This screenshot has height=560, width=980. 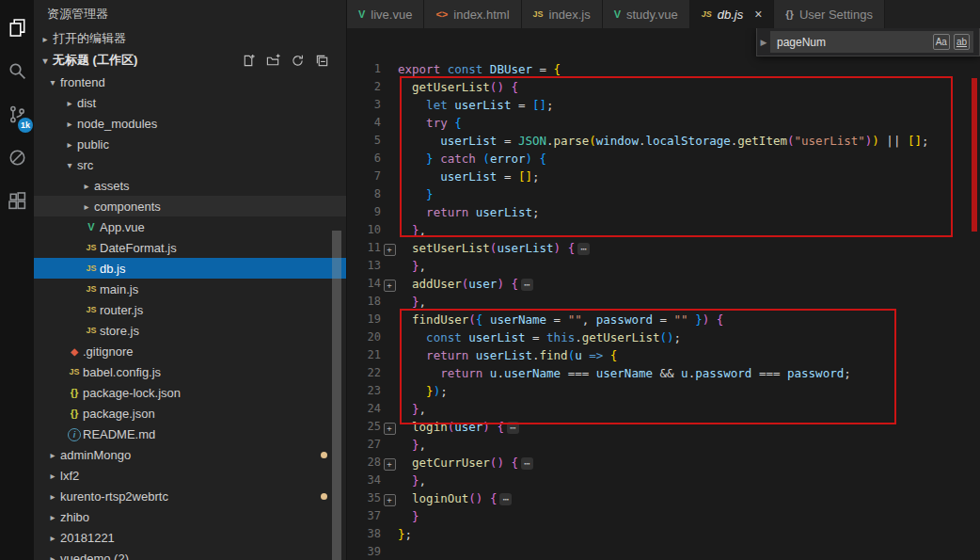 I want to click on explorer-icon, so click(x=17, y=28).